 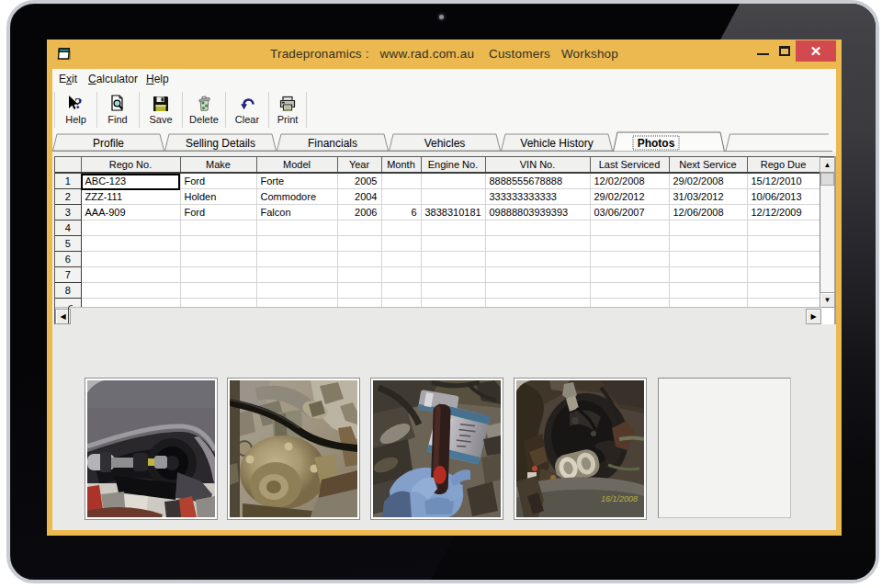 I want to click on svg-text: 16/1/2008, so click(x=619, y=499).